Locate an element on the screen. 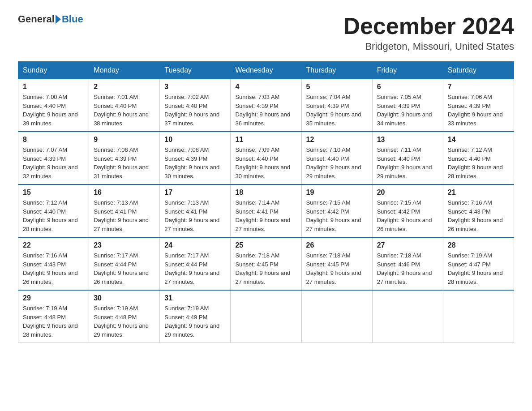 The width and height of the screenshot is (532, 411). day-info: Sunrise: 7:03 AMSunset: 4:39 PMDaylight:… is located at coordinates (266, 110).